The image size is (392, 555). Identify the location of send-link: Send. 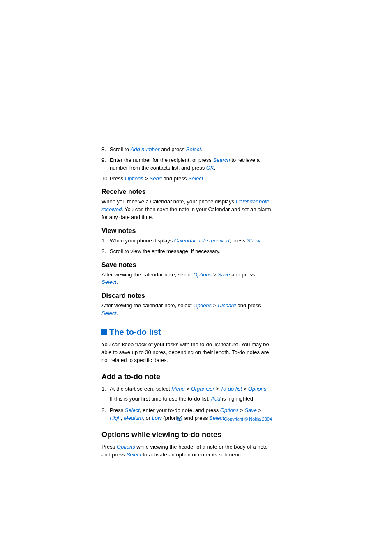
(155, 178).